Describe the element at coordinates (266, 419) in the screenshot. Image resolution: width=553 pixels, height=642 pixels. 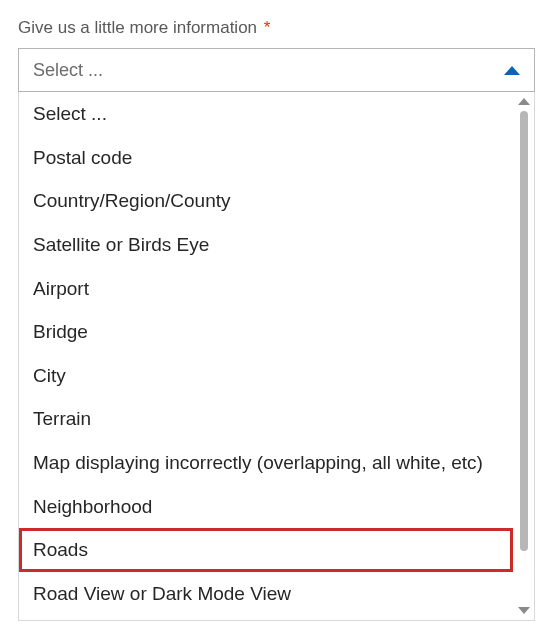
I see `dropdown-option: Terrain` at that location.